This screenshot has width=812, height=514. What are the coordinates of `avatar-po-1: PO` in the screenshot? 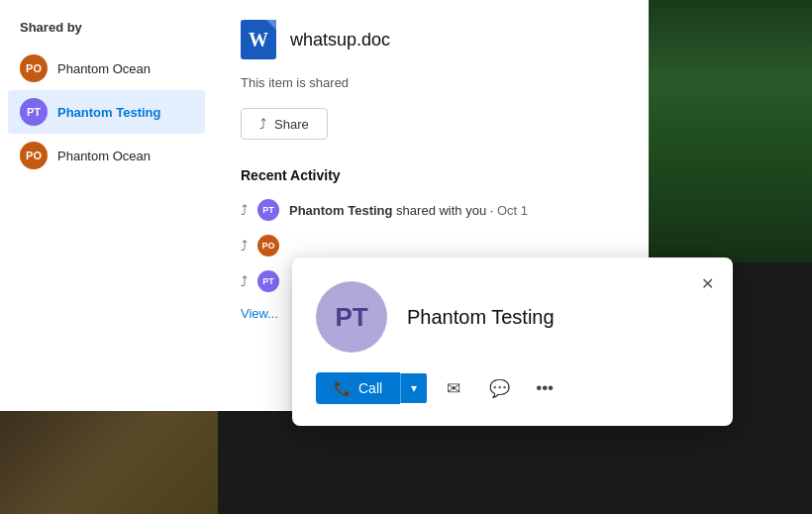 It's located at (34, 68).